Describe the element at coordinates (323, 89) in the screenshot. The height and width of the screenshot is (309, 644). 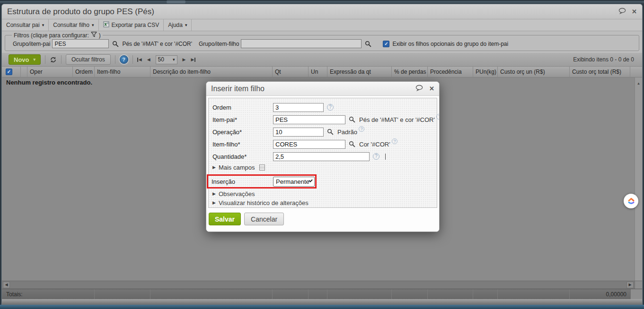
I see `dialog-titlebar: Inserir item filho ✕` at that location.